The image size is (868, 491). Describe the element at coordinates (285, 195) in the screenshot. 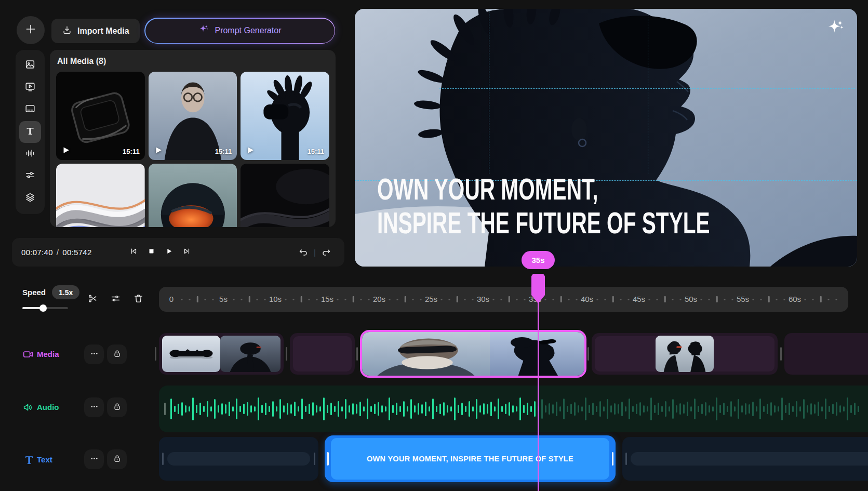

I see `media-item-dark-abstract` at that location.